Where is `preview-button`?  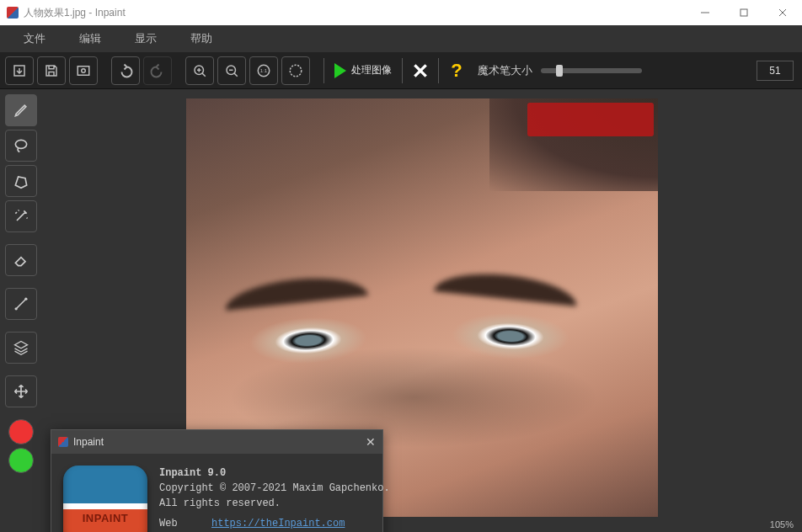 preview-button is located at coordinates (83, 71).